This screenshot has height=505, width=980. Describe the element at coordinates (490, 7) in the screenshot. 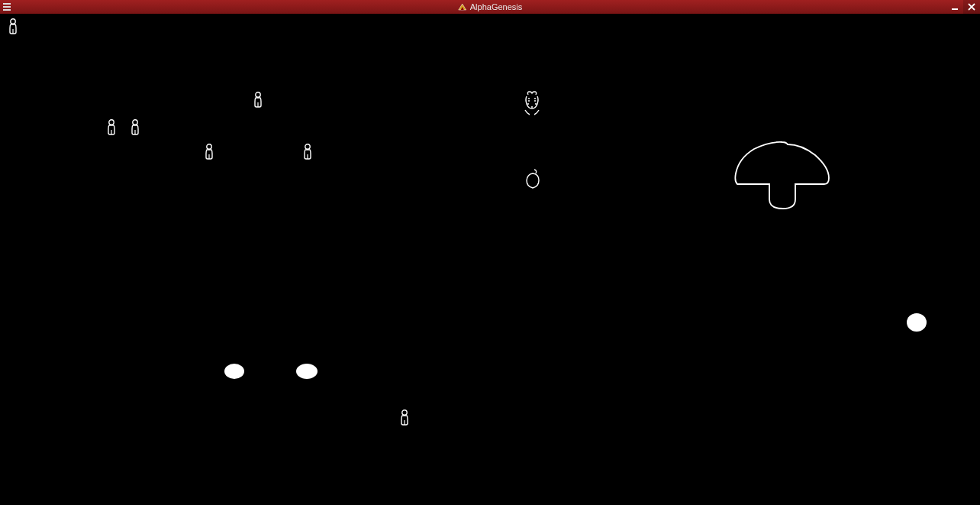

I see `window-titlebar: AlphaGenesis` at that location.